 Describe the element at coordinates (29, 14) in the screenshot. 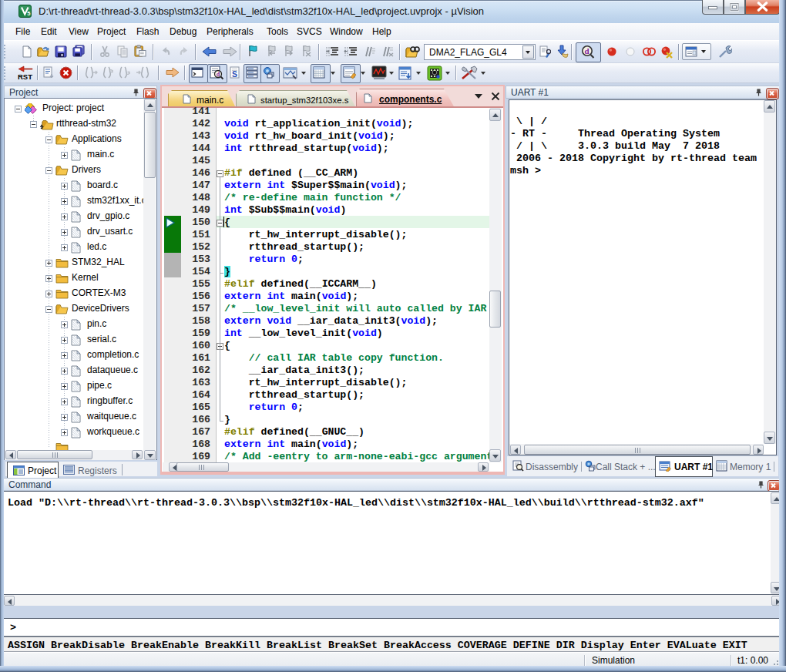

I see `svg-text: 5` at that location.